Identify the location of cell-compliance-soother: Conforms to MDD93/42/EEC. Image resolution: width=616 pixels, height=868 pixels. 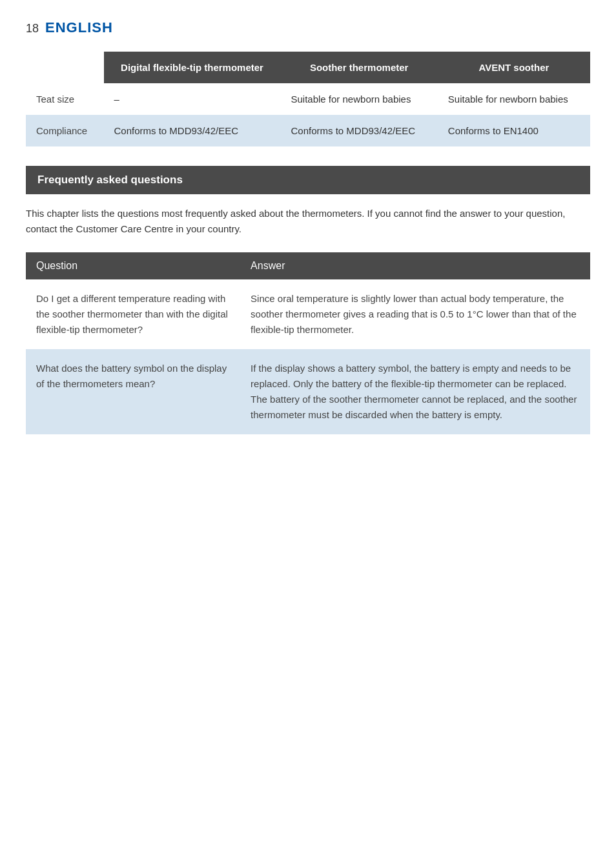
(359, 130).